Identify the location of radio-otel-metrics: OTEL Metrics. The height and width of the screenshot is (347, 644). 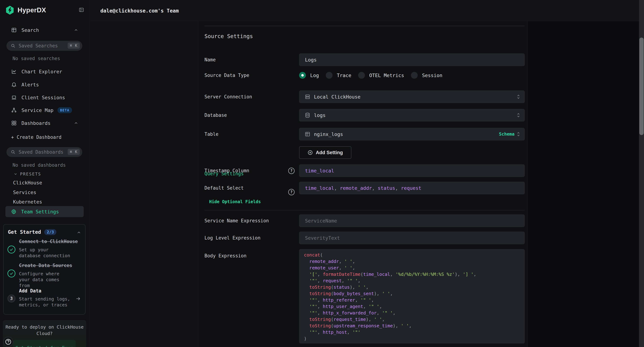
(381, 76).